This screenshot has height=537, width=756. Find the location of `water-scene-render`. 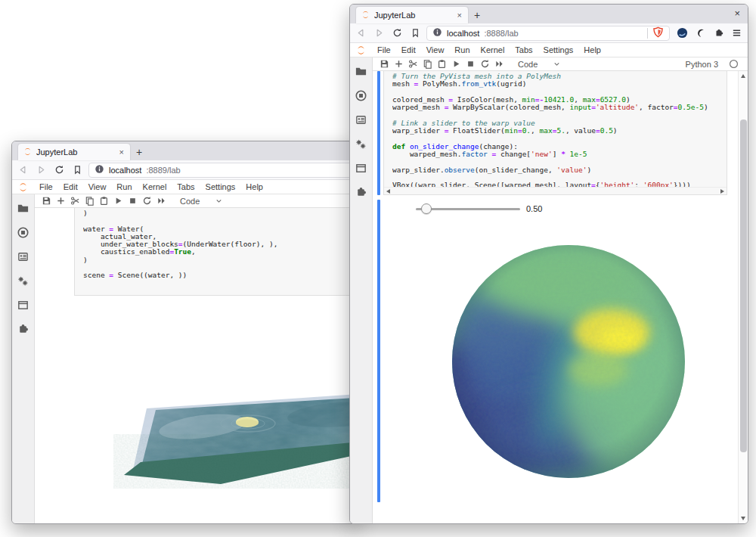

water-scene-render is located at coordinates (236, 443).